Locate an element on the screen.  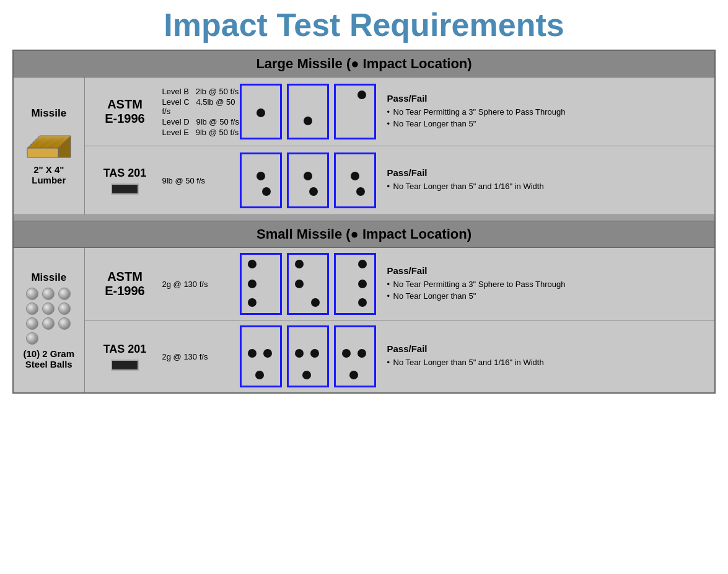
large-missile-size: 2" X 4"Lumber is located at coordinates (49, 175).